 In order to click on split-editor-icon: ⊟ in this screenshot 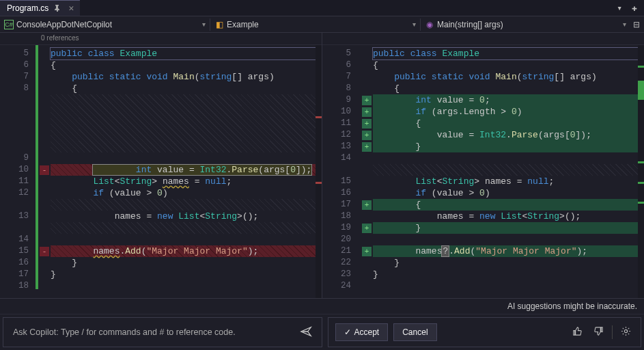, I will do `click(637, 25)`.